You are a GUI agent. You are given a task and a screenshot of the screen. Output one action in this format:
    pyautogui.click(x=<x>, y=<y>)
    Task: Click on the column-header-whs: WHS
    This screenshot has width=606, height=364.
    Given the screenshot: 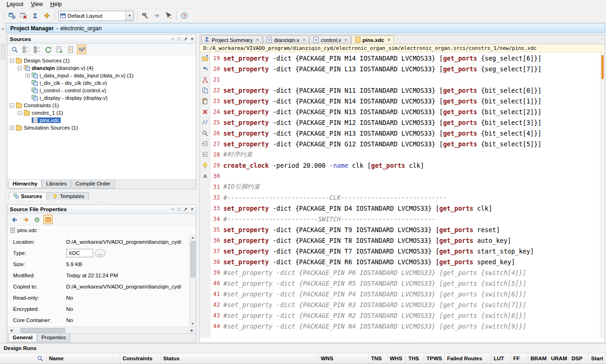 What is the action you would take?
    pyautogui.click(x=397, y=358)
    